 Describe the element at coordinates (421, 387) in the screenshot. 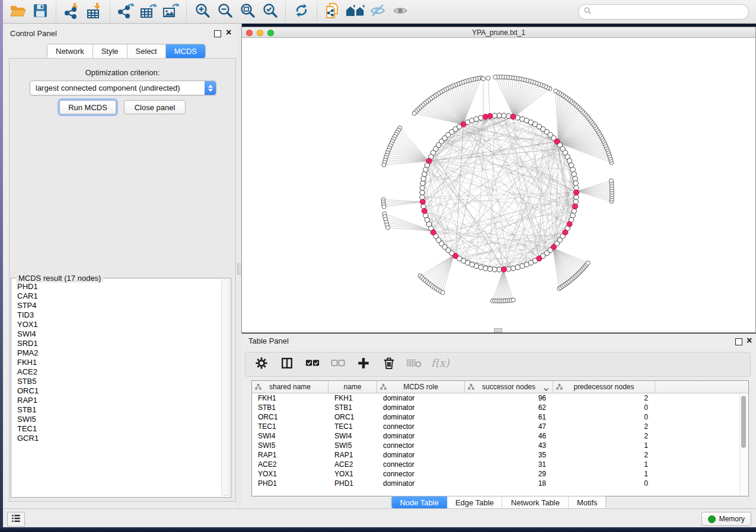

I see `column-header-MCDS-role: MCDS role` at that location.